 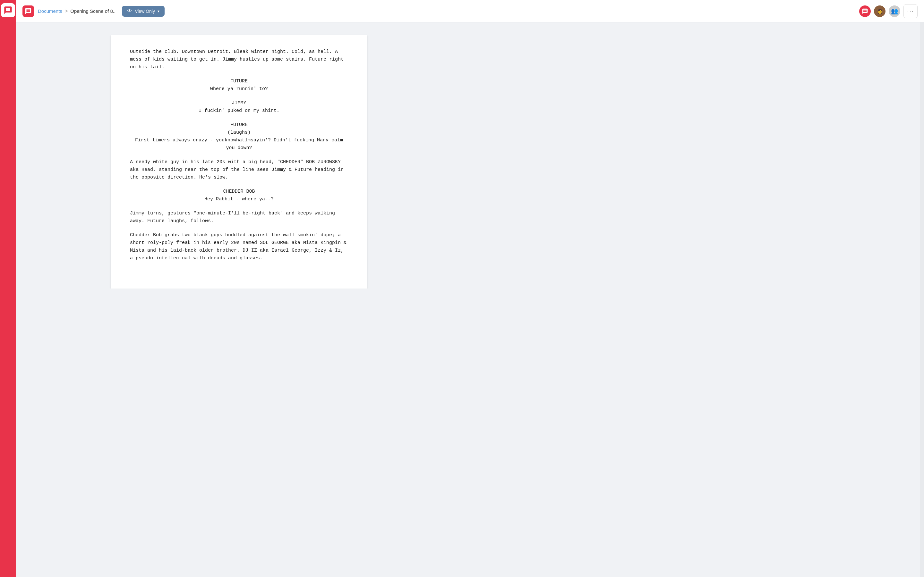 What do you see at coordinates (237, 60) in the screenshot?
I see `action-text-1: Outside the club. Downtown Detroit. Blea…` at bounding box center [237, 60].